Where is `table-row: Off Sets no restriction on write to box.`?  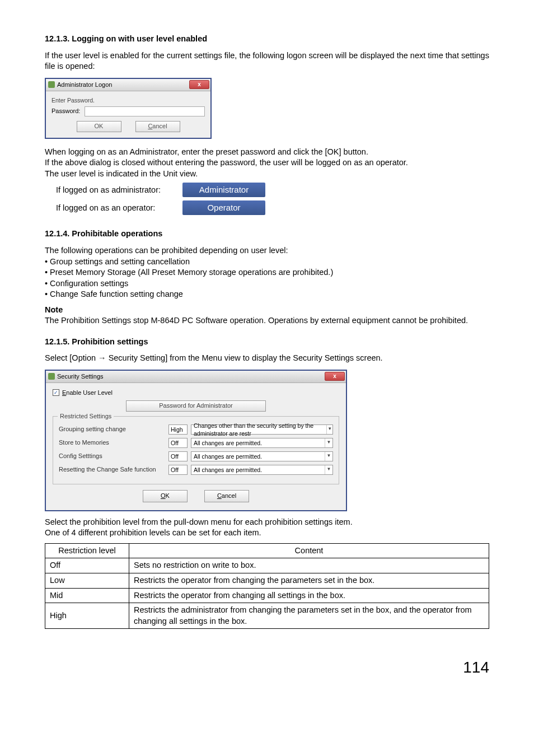 table-row: Off Sets no restriction on write to box. is located at coordinates (268, 566).